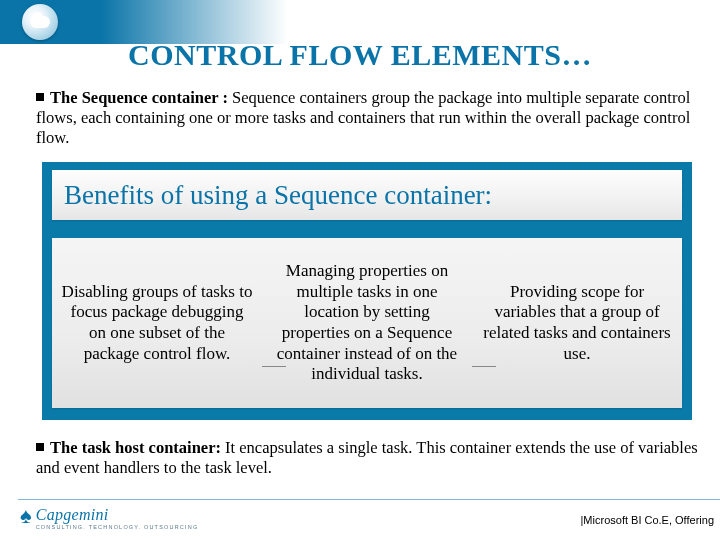 Image resolution: width=720 pixels, height=540 pixels. What do you see at coordinates (371, 458) in the screenshot?
I see `bullet-task-host-container: The task host container: It encapsulates…` at bounding box center [371, 458].